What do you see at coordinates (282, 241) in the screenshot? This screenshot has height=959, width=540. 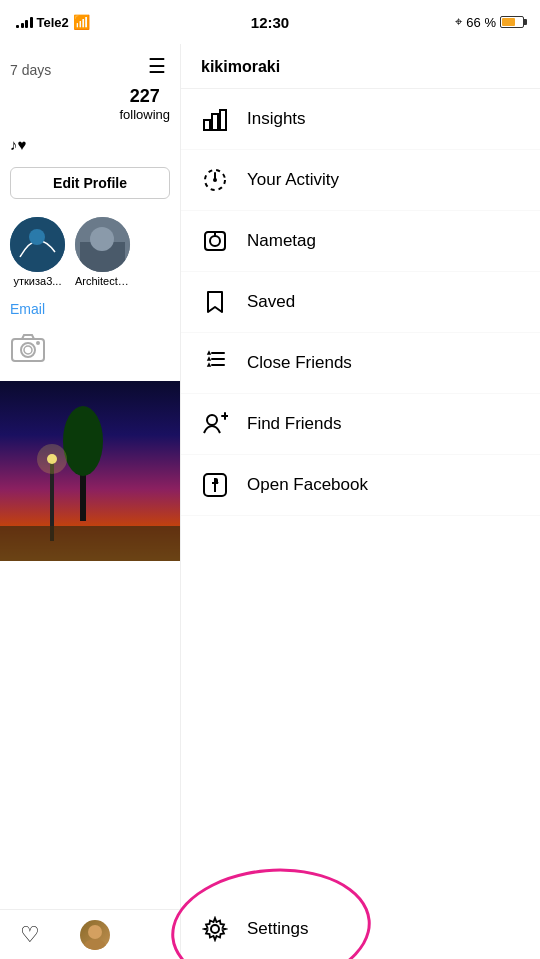 I see `nametag-label: Nametag` at bounding box center [282, 241].